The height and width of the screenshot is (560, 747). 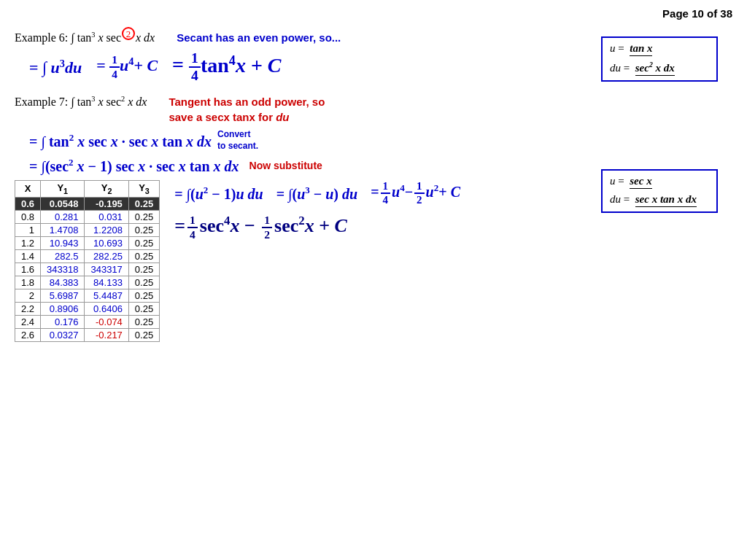 What do you see at coordinates (655, 69) in the screenshot?
I see `box6-du-val: sec2 x dx` at bounding box center [655, 69].